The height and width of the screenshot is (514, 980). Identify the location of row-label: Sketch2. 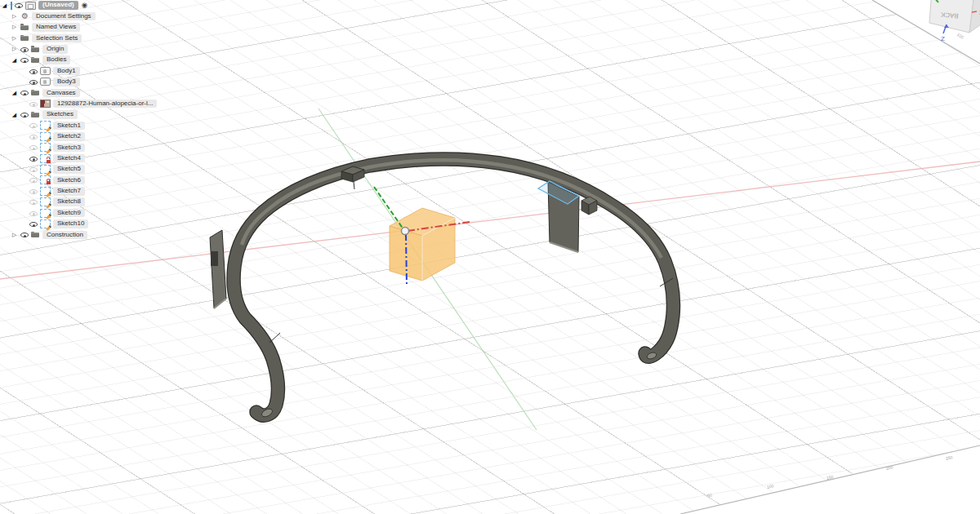
(69, 137).